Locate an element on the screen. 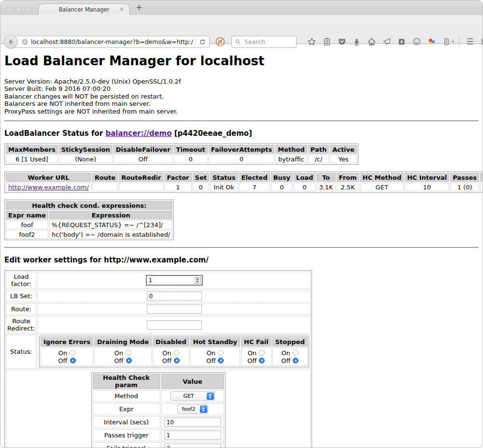  minimize-window-button is located at coordinates (18, 10).